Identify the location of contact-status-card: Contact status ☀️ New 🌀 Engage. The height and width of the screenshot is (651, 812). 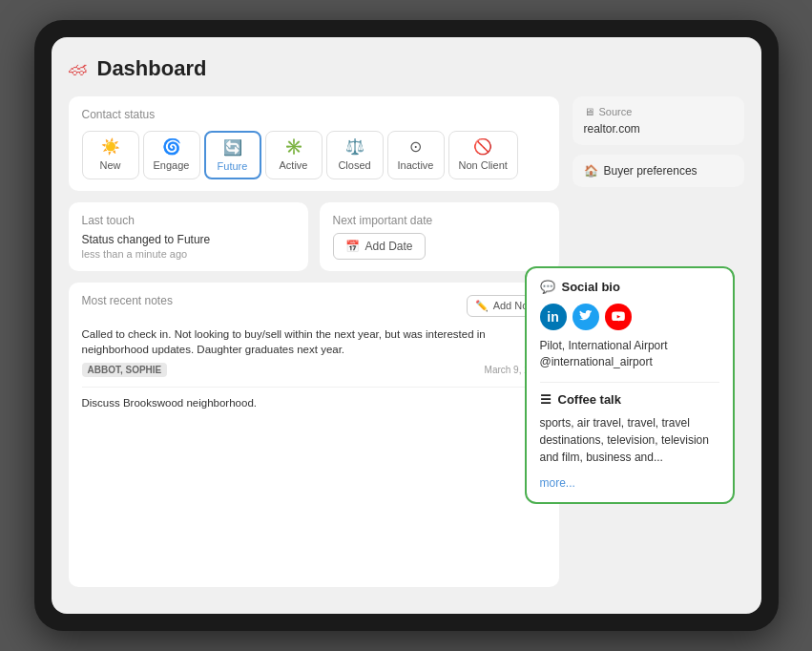
(314, 143).